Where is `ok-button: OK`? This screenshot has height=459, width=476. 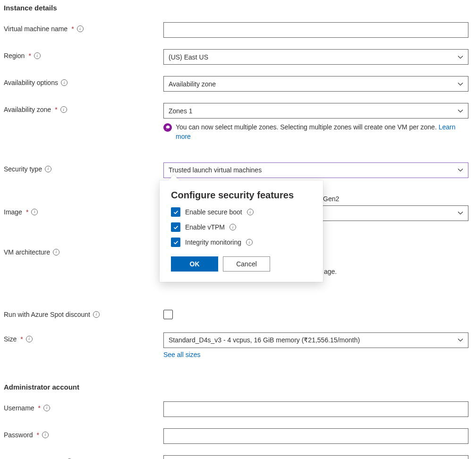
ok-button: OK is located at coordinates (195, 264).